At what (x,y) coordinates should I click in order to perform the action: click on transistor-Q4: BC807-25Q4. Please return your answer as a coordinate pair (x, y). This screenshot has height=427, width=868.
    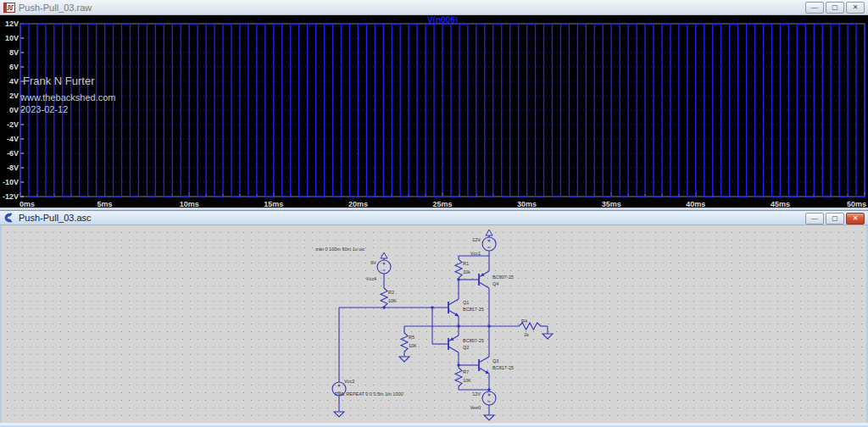
    Looking at the image, I should click on (497, 280).